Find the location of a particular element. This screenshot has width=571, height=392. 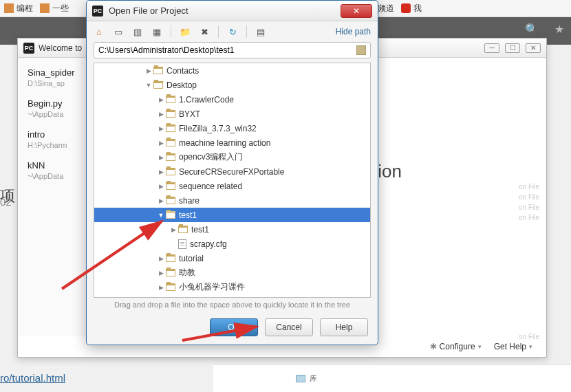

tree-item-label: Desktop is located at coordinates (182, 85).